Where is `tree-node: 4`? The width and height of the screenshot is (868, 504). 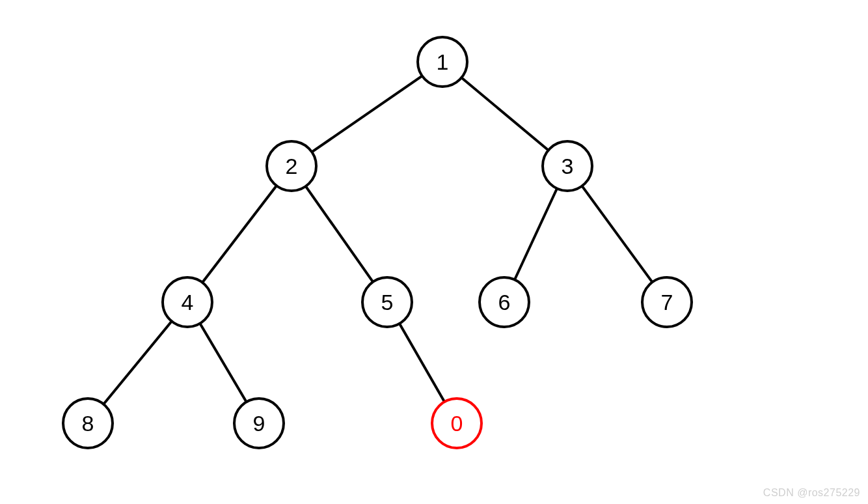 tree-node: 4 is located at coordinates (187, 302).